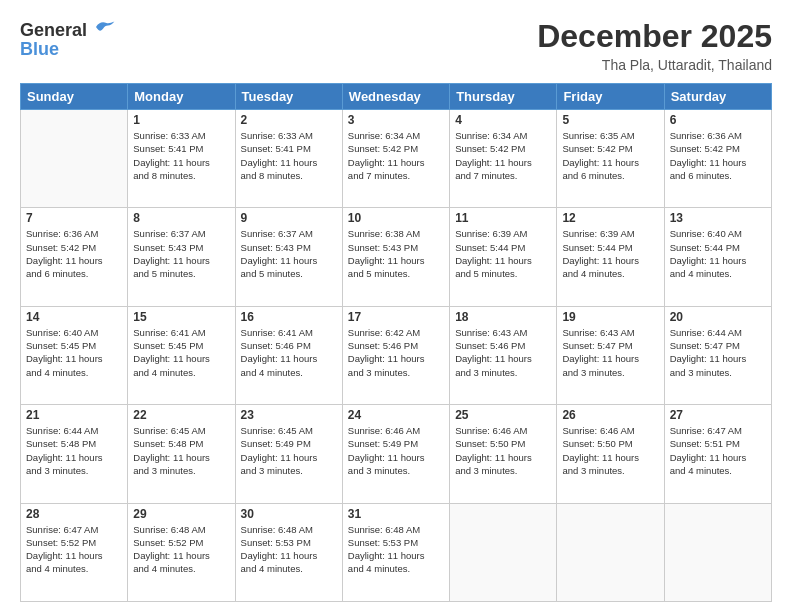 This screenshot has width=792, height=612. What do you see at coordinates (610, 156) in the screenshot?
I see `day-info: Sunrise: 6:35 AMSunset: 5:42 PMDaylight:…` at bounding box center [610, 156].